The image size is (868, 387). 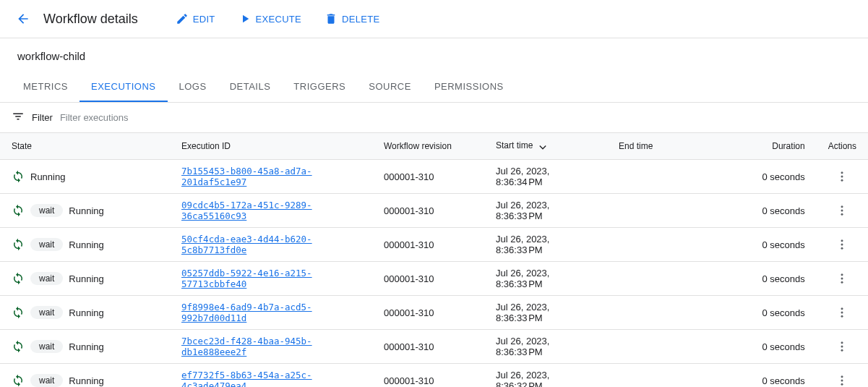 I want to click on table-row: waitRunning05257ddb-5922-4e16-a215-57713…, so click(x=434, y=279).